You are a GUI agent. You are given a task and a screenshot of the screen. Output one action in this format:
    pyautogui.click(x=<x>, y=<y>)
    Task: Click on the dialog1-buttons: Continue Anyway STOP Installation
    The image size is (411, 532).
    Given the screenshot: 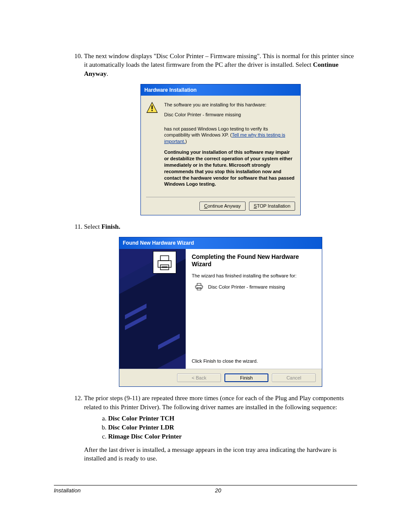 What is the action you would take?
    pyautogui.click(x=221, y=206)
    